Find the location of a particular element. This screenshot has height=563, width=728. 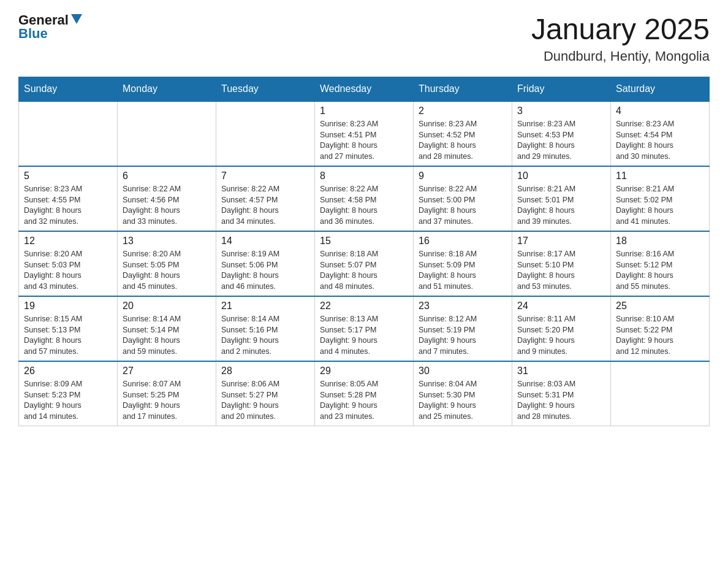

calendar-cell: 28Sunrise: 8:06 AM Sunset: 5:27 PM Dayli… is located at coordinates (266, 394).